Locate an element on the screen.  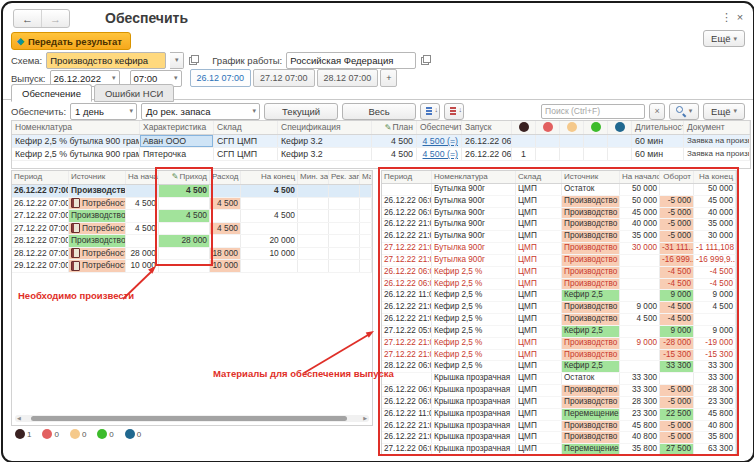
cell-period: 26.12.22 21:00 is located at coordinates (407, 438).